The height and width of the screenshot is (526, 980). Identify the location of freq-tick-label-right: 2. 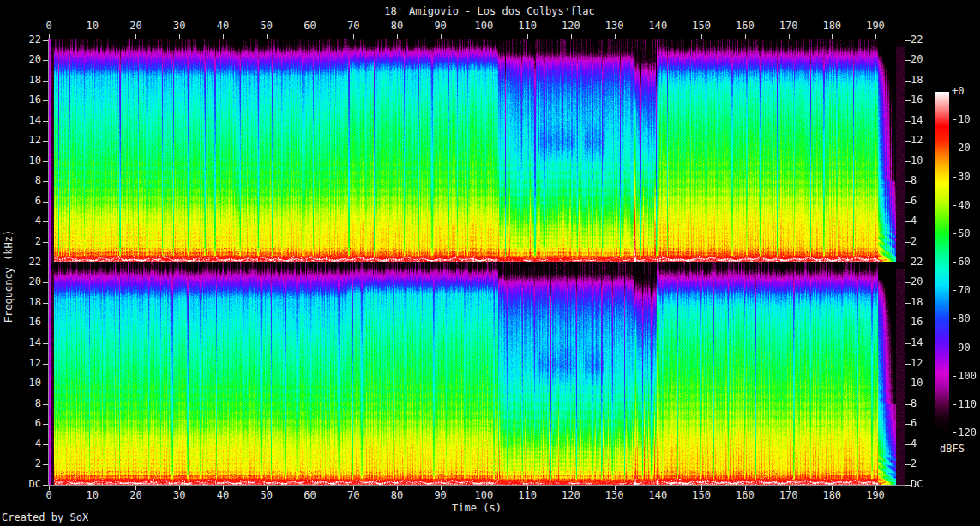
(928, 463).